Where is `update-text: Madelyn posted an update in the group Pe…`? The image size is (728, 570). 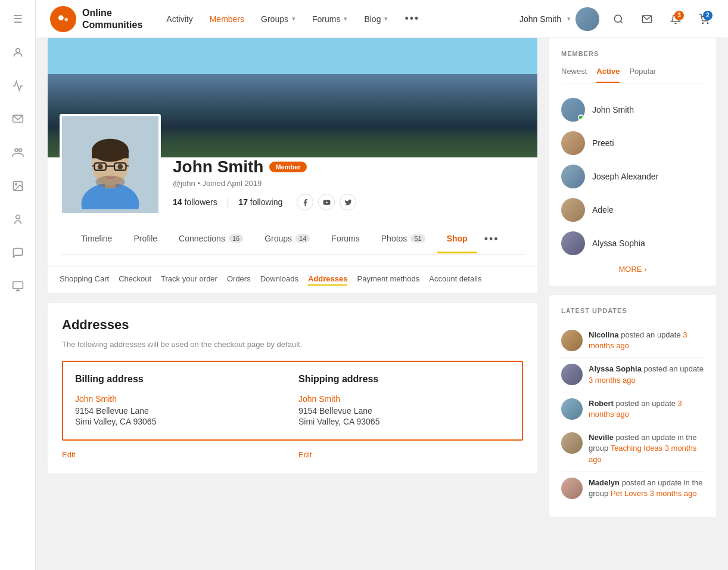 update-text: Madelyn posted an update in the group Pe… is located at coordinates (646, 488).